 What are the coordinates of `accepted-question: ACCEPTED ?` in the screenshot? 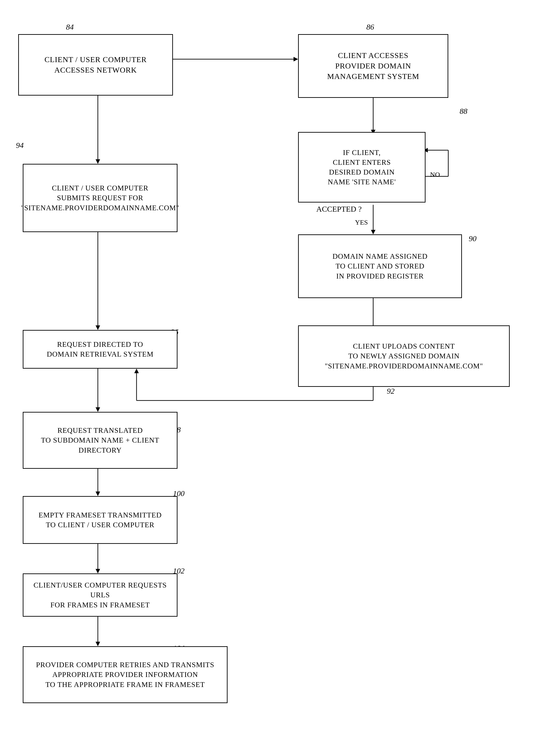 It's located at (339, 209).